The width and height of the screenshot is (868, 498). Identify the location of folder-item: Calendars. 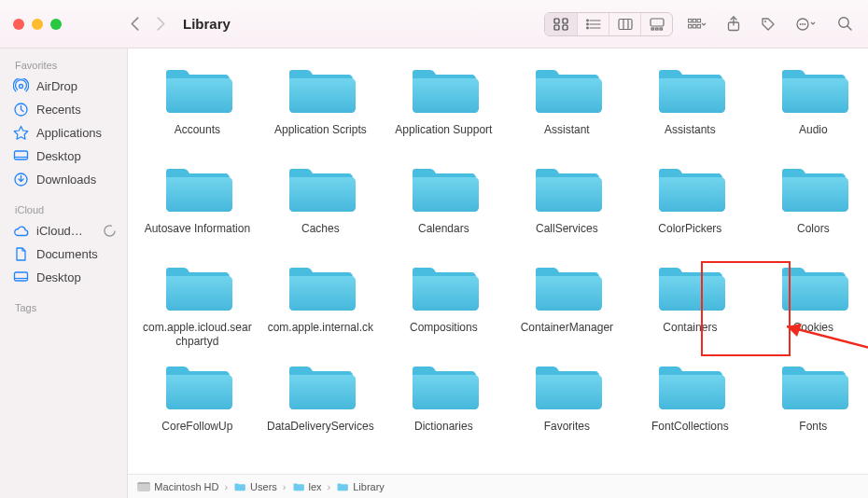
(443, 205).